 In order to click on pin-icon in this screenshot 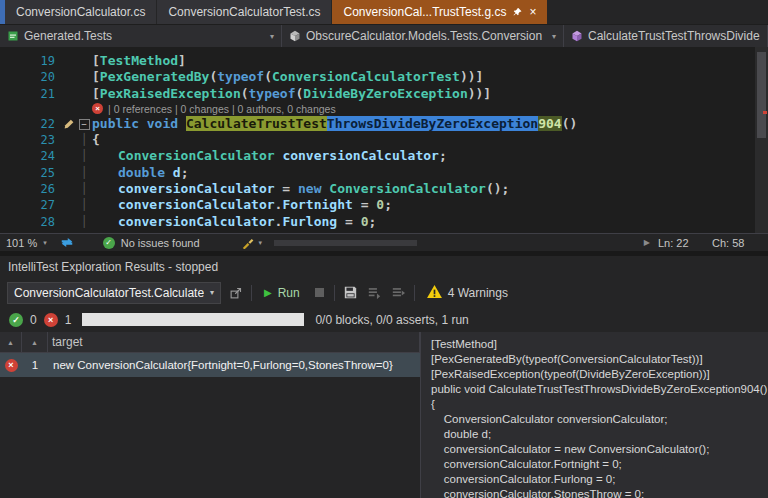, I will do `click(518, 12)`.